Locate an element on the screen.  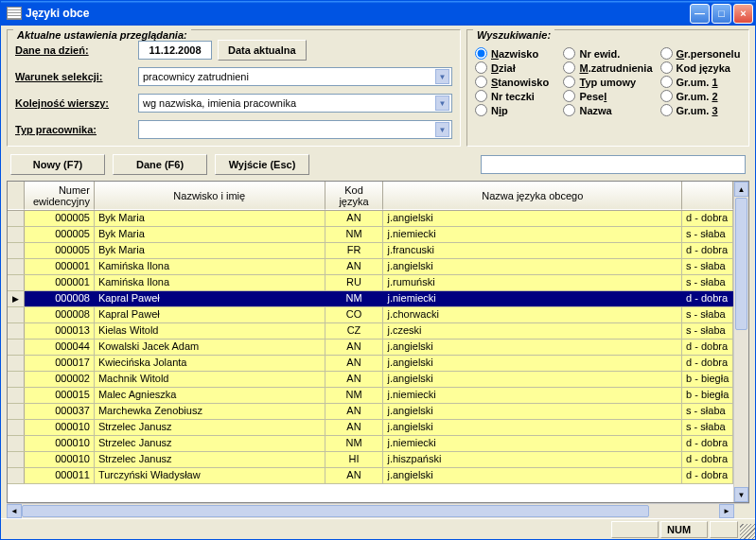
app-icon is located at coordinates (14, 13).